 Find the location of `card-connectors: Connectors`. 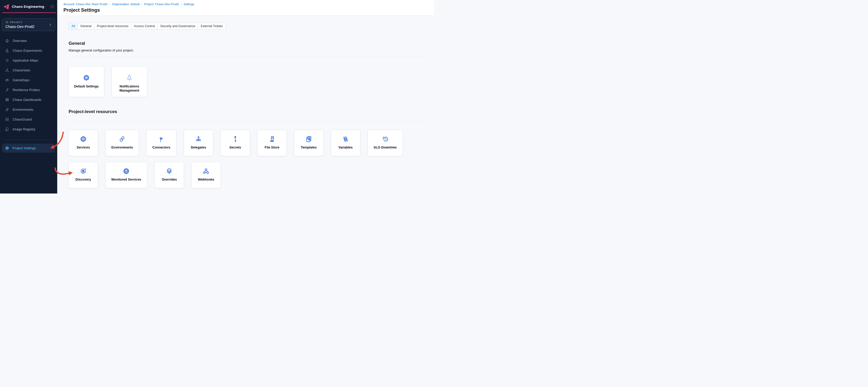

card-connectors: Connectors is located at coordinates (161, 143).